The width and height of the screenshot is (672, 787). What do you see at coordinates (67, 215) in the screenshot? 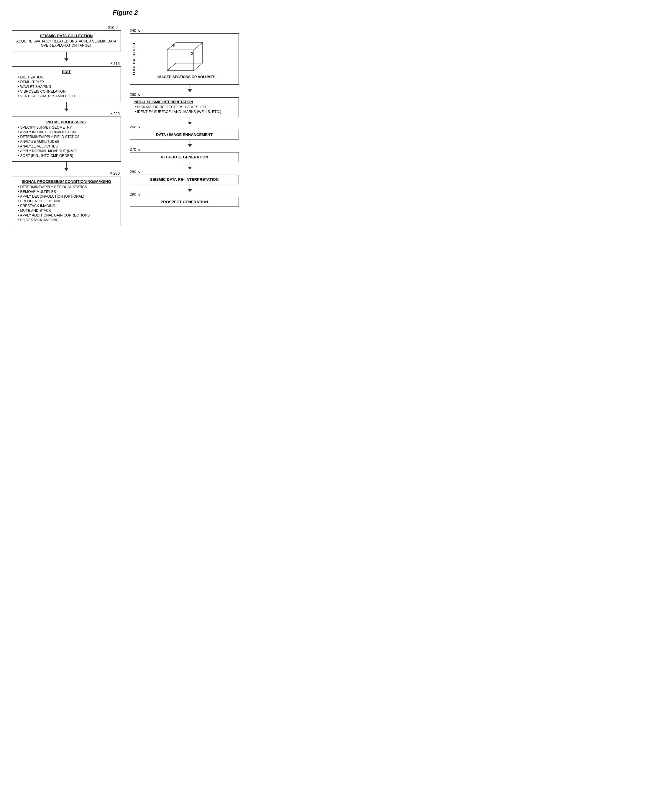
I see `list-item: APPLY ADDITIONAL GAIN CORRECTIONS` at bounding box center [67, 215].